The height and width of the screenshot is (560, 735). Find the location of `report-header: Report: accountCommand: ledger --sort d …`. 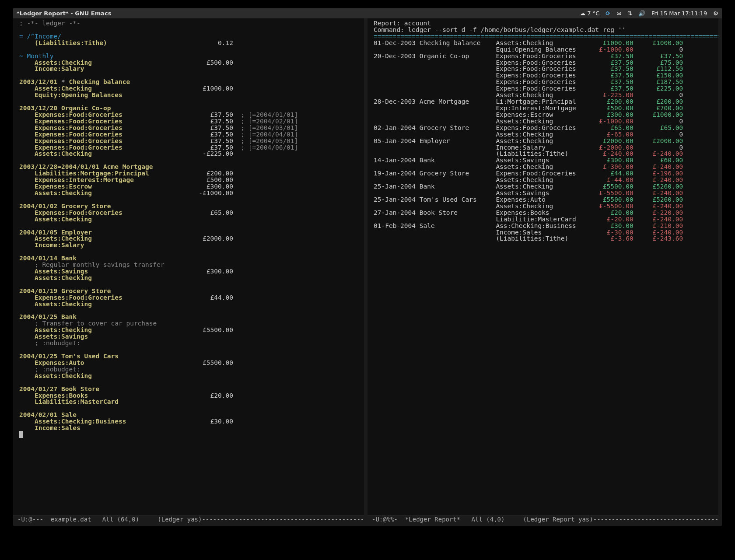

report-header: Report: accountCommand: ledger --sort d … is located at coordinates (545, 30).